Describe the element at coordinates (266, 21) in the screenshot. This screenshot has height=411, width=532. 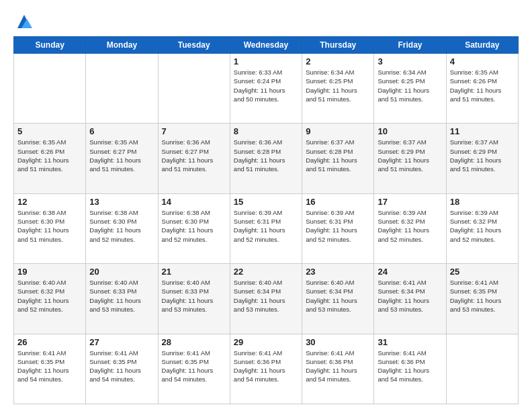
I see `header` at that location.